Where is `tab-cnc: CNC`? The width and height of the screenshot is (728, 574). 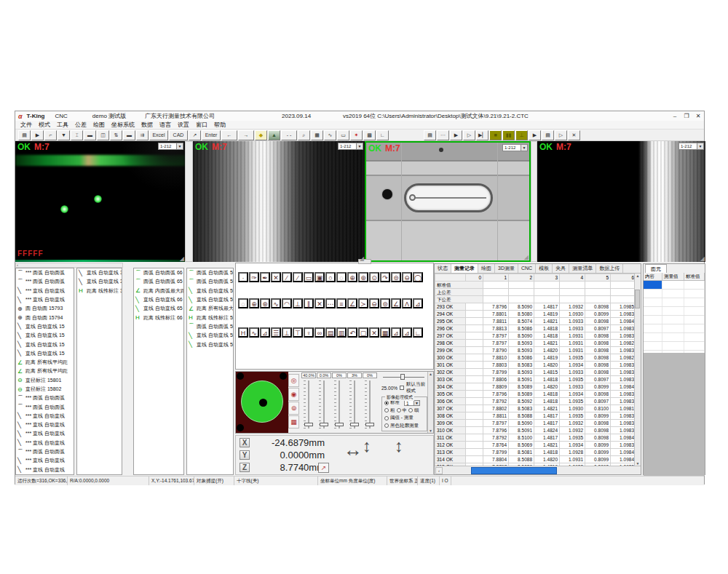
tab-cnc: CNC is located at coordinates (527, 268).